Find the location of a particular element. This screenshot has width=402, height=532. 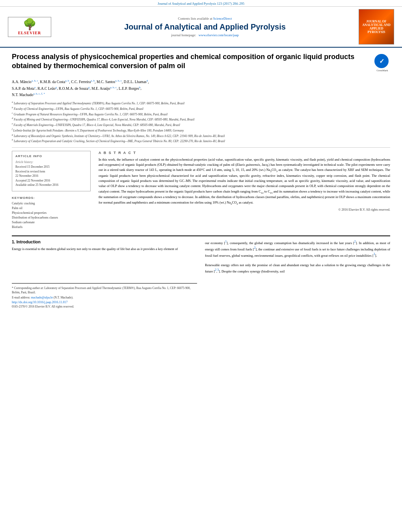

homepage-url: www.elsevier.com/locate/jaap is located at coordinates (219, 35).